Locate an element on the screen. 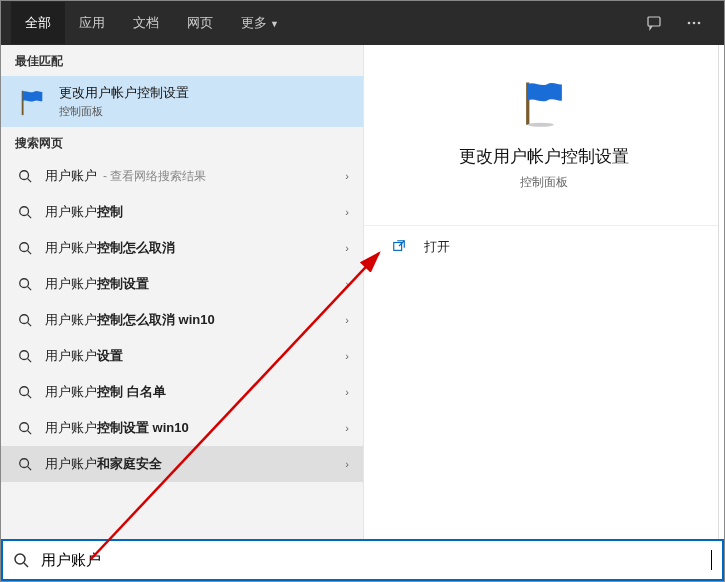 The image size is (725, 582). web-result-item: 用户账户和家庭安全› is located at coordinates (182, 464).